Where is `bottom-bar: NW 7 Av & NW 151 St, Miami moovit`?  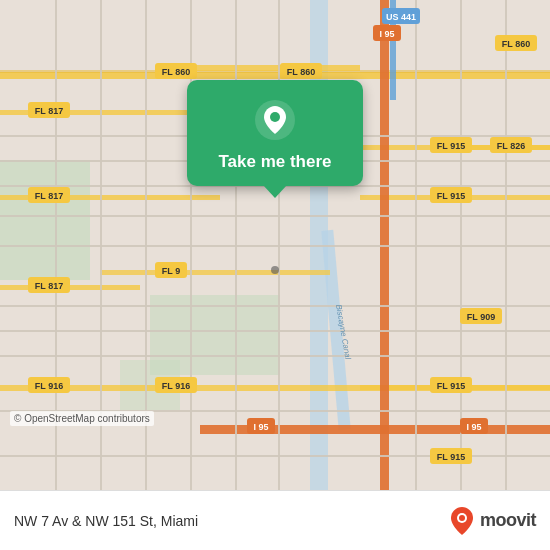 bottom-bar: NW 7 Av & NW 151 St, Miami moovit is located at coordinates (275, 520).